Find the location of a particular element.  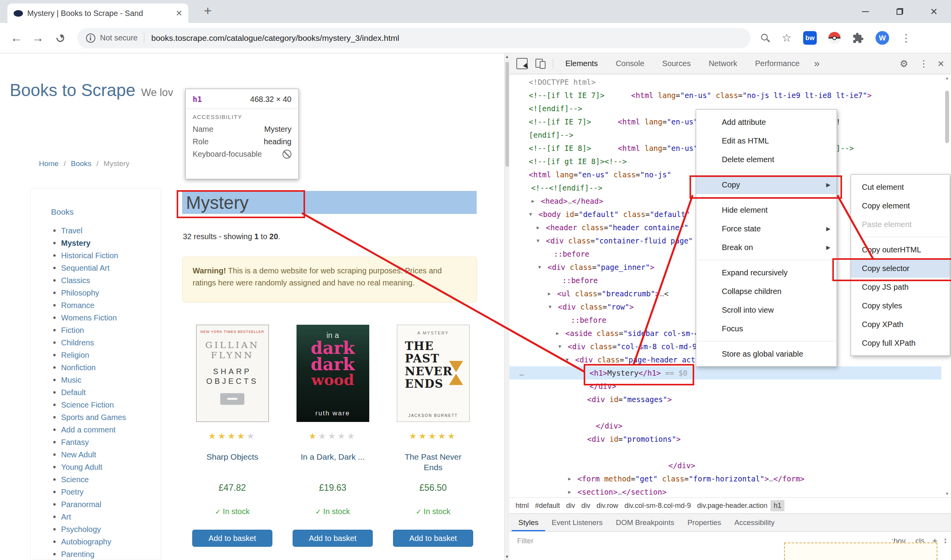

menu-item-copy-element: Copy element is located at coordinates (900, 206).